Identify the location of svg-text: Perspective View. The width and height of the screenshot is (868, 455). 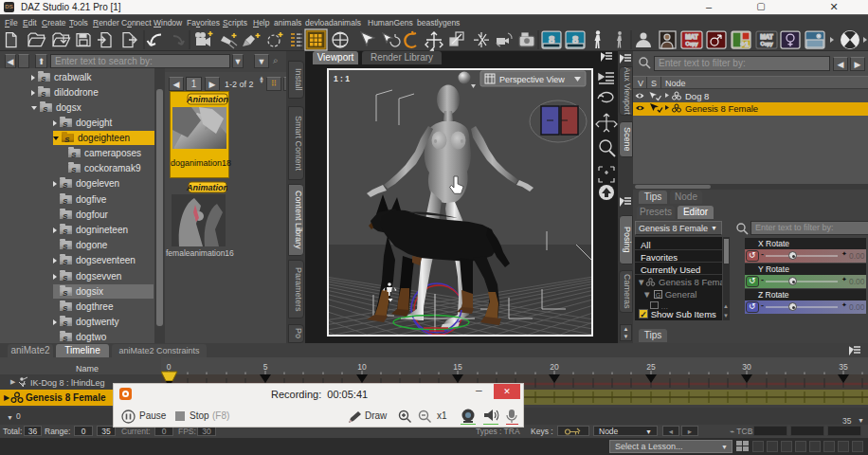
(533, 80).